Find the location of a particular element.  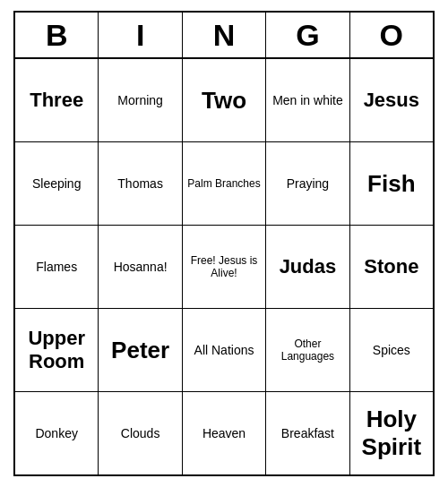

bingo-cell: Holy Spirit is located at coordinates (392, 433).